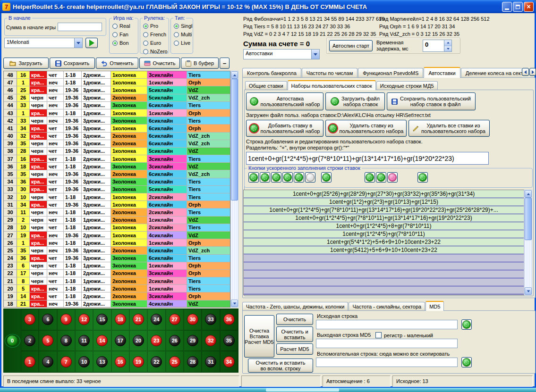 Image resolution: width=536 pixels, height=392 pixels. Describe the element at coordinates (383, 234) in the screenshot. I see `bet-string-row: 1cent+gr(1*2*4*5)+gr(7*8*10*11)` at that location.